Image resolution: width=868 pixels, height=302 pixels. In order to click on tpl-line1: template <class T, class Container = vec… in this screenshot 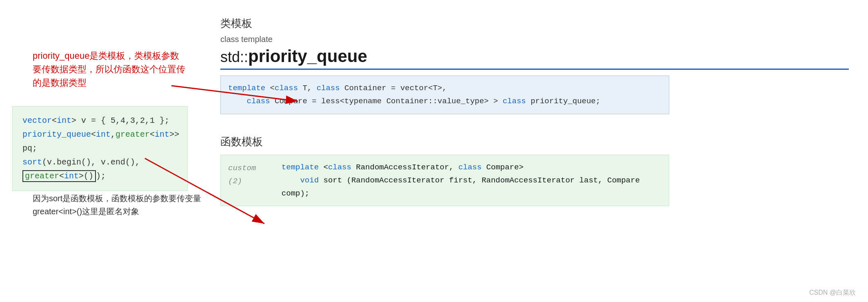, I will do `click(445, 88)`.